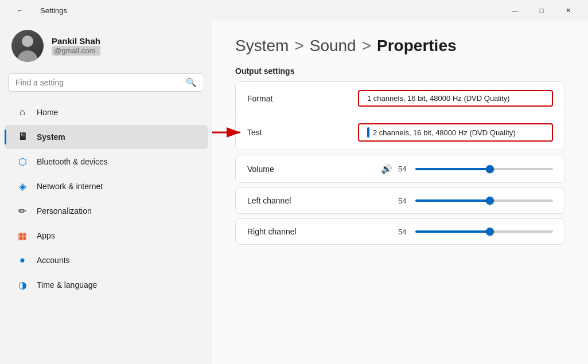 This screenshot has height=364, width=588. Describe the element at coordinates (400, 99) in the screenshot. I see `format-row: Format 1 channels, 16 bit, 48000 Hz (DVD…` at that location.